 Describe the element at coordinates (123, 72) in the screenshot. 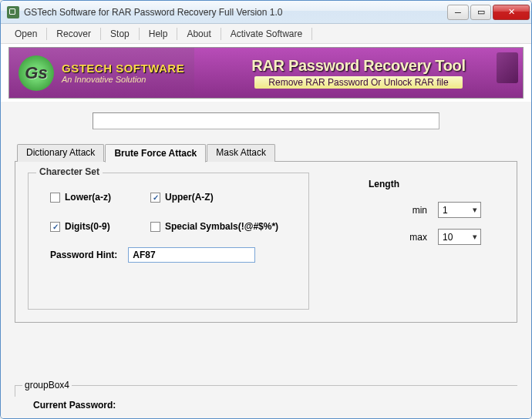

I see `brand-text: GSTECH SOFTWARE An Innovative Solution` at that location.